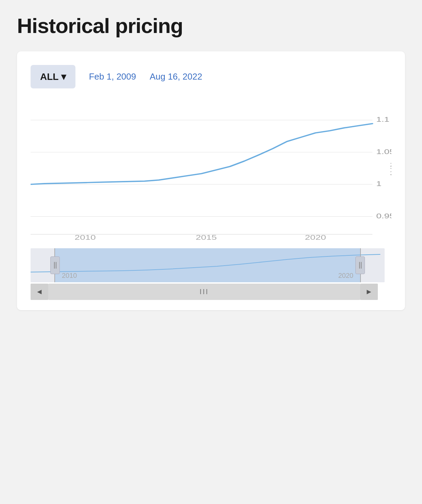 The image size is (422, 504). I want to click on nav-year-end: 2020, so click(346, 275).